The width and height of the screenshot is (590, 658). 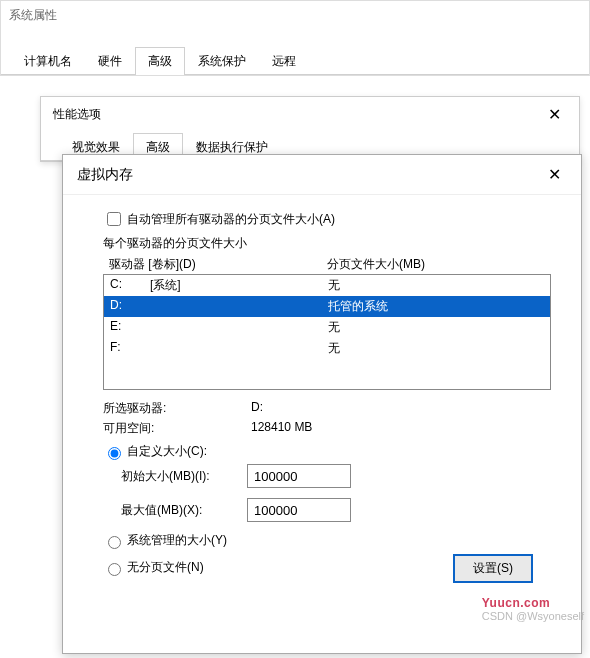 What do you see at coordinates (177, 540) in the screenshot?
I see `system-managed-label: 系统管理的大小(Y)` at bounding box center [177, 540].